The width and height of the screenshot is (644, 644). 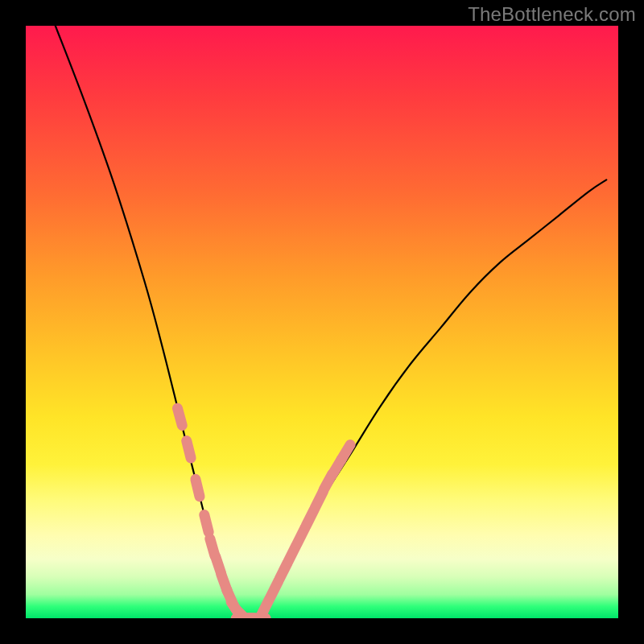 What do you see at coordinates (552, 14) in the screenshot?
I see `watermark-text: TheBottleneck.com` at bounding box center [552, 14].